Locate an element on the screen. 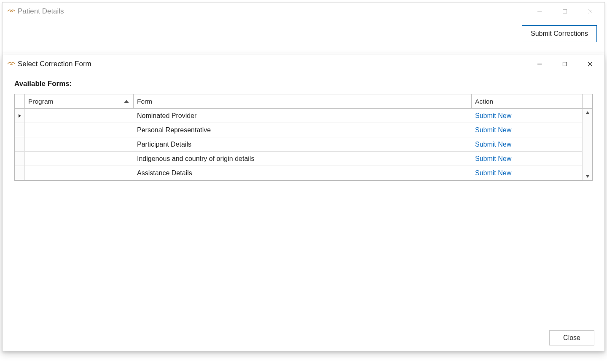 This screenshot has height=364, width=607. scroll-up-icon is located at coordinates (588, 112).